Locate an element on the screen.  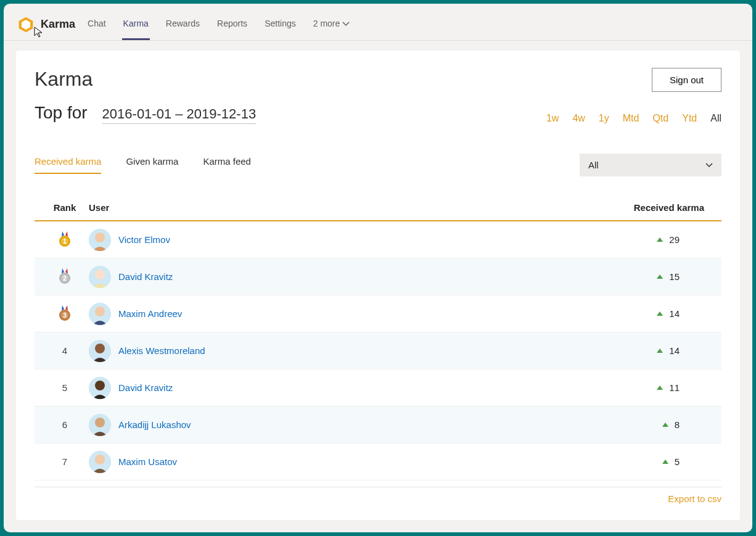
user-cell: Arkadijj Lukashov is located at coordinates (350, 425).